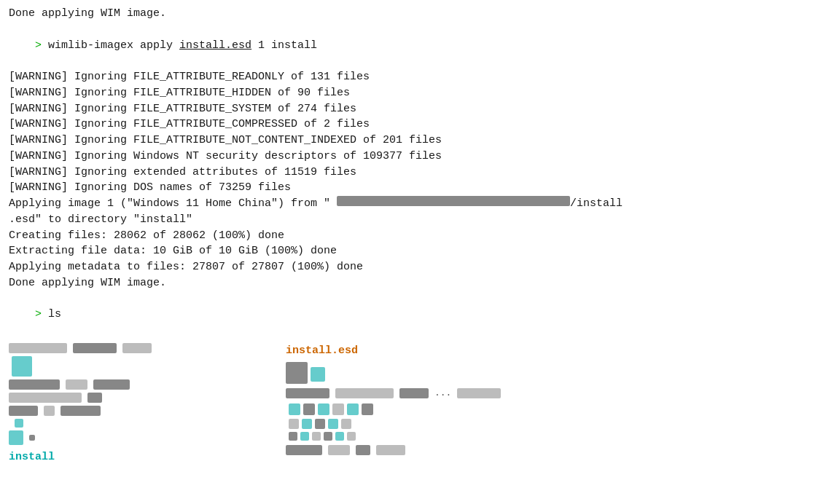  Describe the element at coordinates (416, 141) in the screenshot. I see `line-warn5: [WARNING] Ignoring FILE_ATTRIBUTE_NOT_CO…` at that location.